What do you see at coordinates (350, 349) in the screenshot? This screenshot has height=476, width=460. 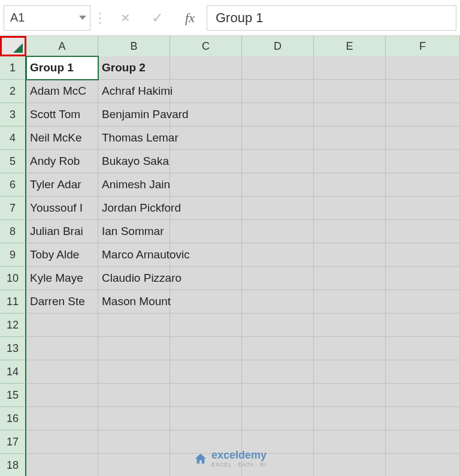 I see `cell-E13` at bounding box center [350, 349].